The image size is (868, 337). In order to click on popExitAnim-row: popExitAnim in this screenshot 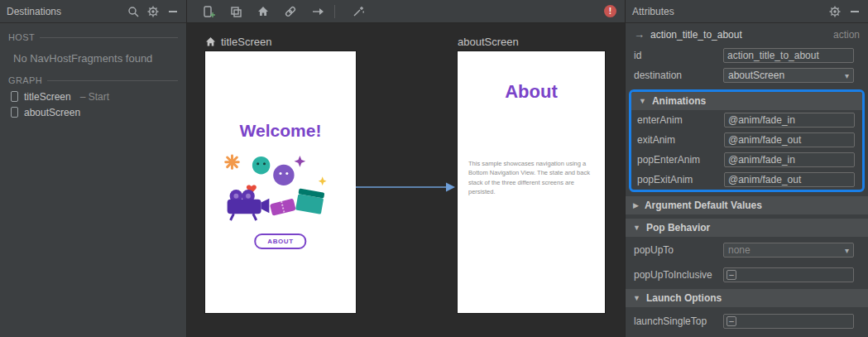, I will do `click(746, 180)`.